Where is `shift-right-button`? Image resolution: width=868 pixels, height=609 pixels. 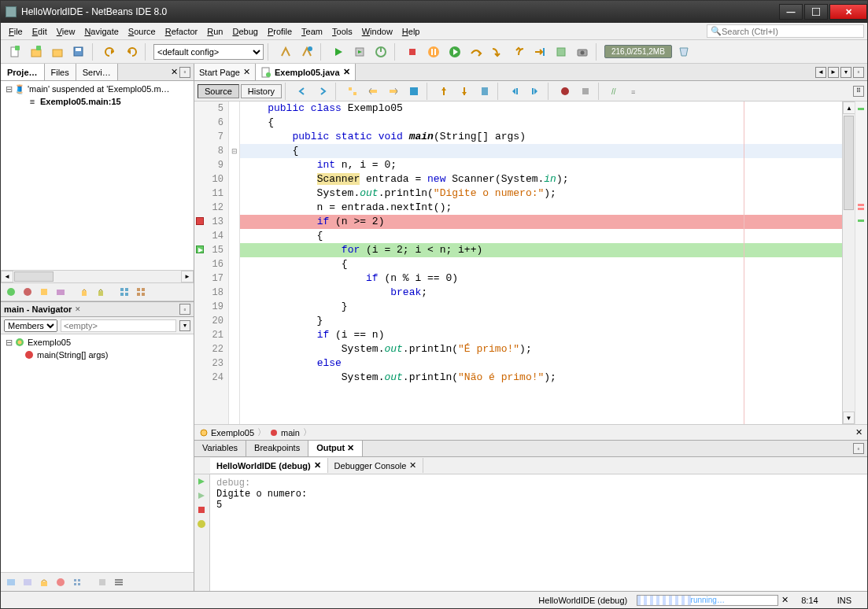
shift-right-button is located at coordinates (535, 91).